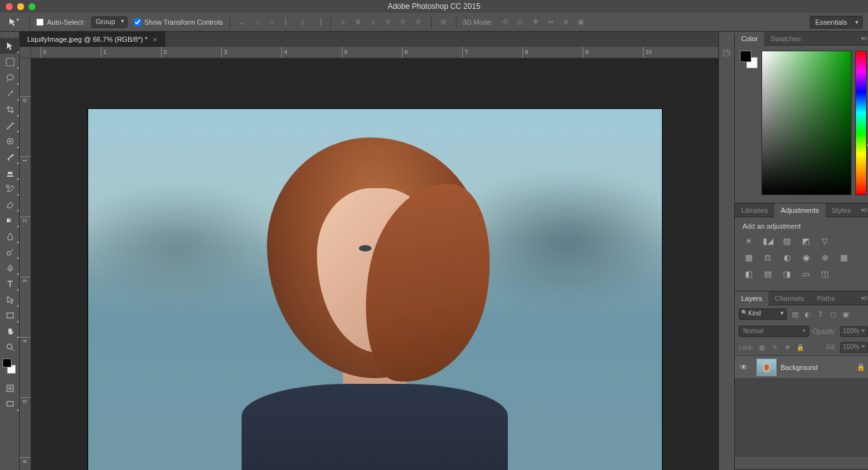  What do you see at coordinates (10, 46) in the screenshot?
I see `move-tool` at bounding box center [10, 46].